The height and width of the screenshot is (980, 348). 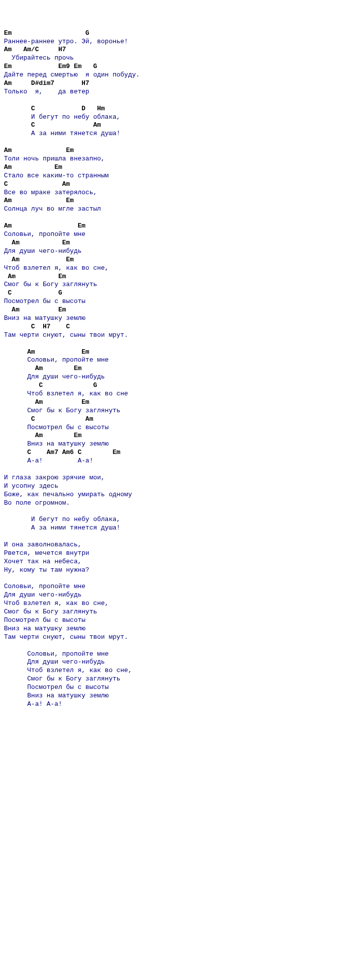 What do you see at coordinates (174, 545) in the screenshot?
I see `lyric-line: И она заволновалась,` at bounding box center [174, 545].